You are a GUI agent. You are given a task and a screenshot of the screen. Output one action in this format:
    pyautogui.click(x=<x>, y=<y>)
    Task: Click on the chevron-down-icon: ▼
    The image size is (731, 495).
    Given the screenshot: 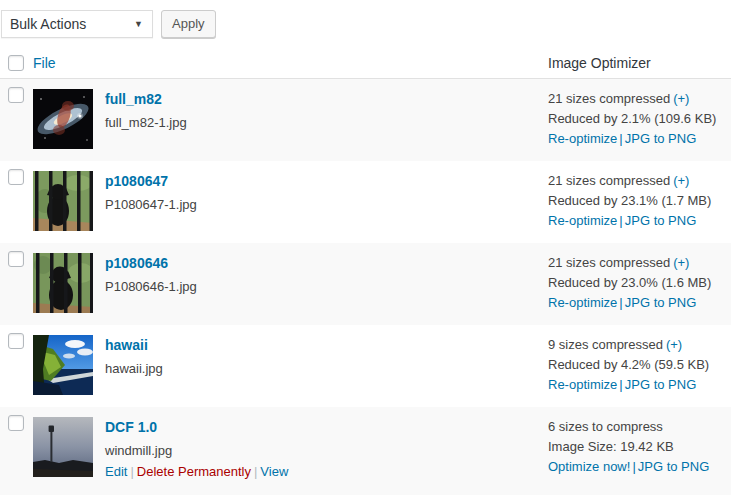 What is the action you would take?
    pyautogui.click(x=138, y=24)
    